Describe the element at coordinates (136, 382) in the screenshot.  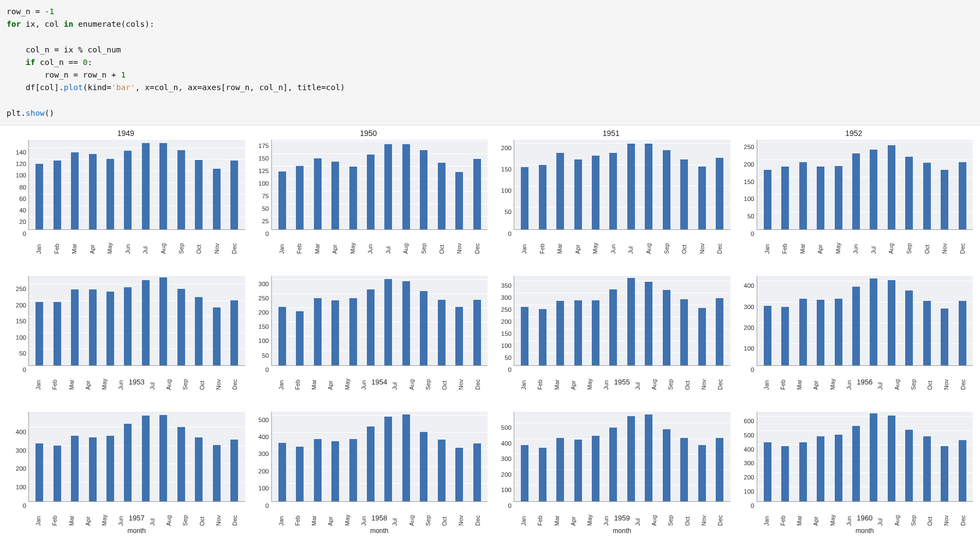
I see `chart-title-inline: 1953` at that location.